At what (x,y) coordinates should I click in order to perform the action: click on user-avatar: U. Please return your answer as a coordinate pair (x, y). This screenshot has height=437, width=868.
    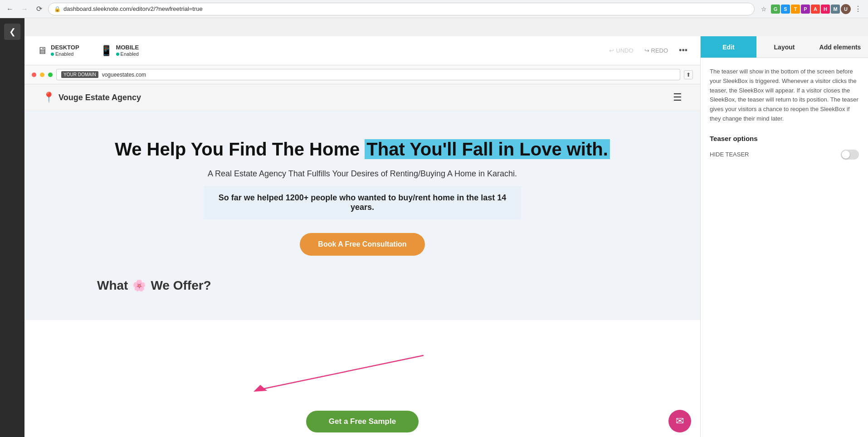
    Looking at the image, I should click on (846, 9).